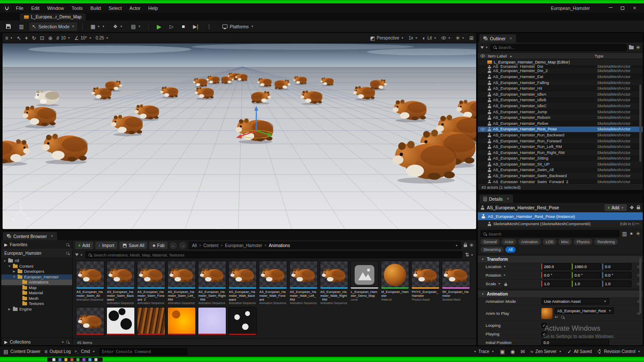  Describe the element at coordinates (56, 8) in the screenshot. I see `menu-window: Window` at that location.